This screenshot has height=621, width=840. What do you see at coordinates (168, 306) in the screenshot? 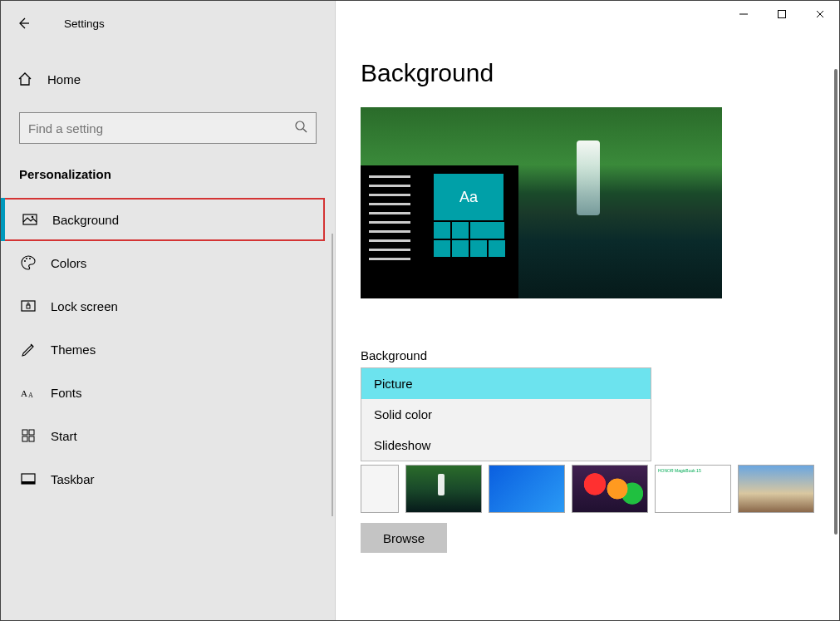
I see `sidebar-item-lock-screen: Lock screen` at bounding box center [168, 306].